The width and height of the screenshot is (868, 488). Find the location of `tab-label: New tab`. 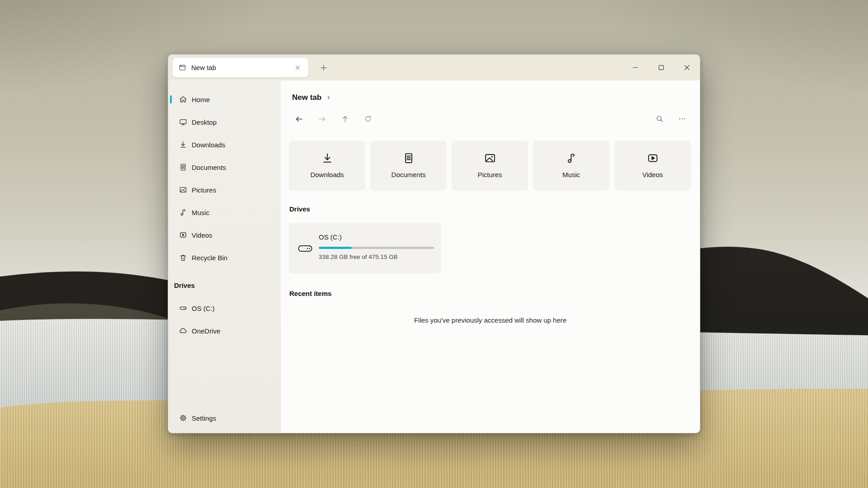

tab-label: New tab is located at coordinates (203, 68).